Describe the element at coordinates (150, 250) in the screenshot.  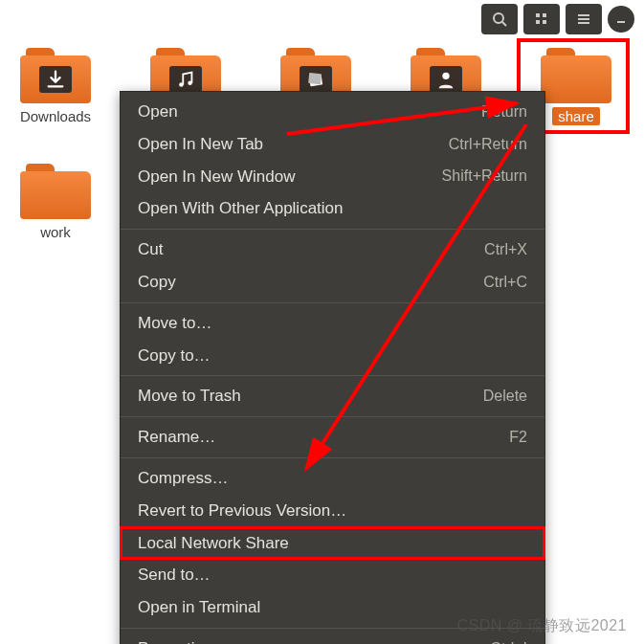
I see `menu-item-label: Cut` at that location.